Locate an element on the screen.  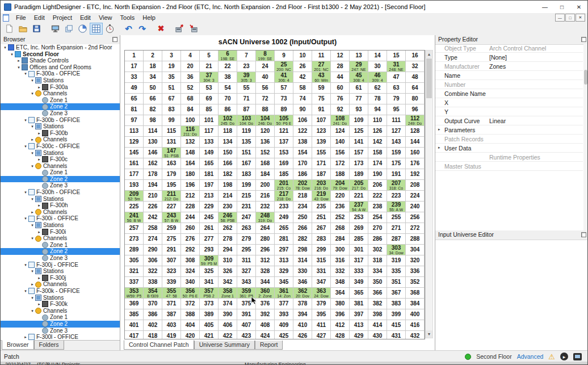
patch-cell-20: 20 is located at coordinates (191, 67).